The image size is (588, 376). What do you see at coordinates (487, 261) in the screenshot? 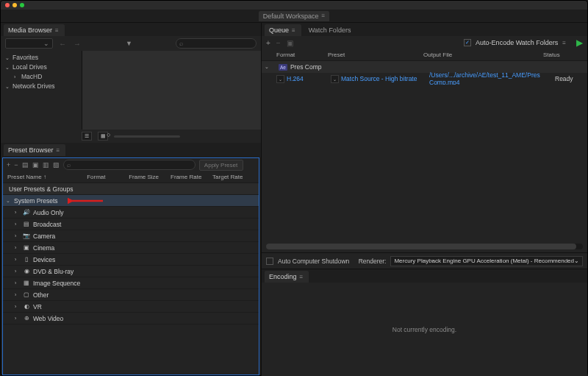
I see `renderer-dropdown: Mercury Playback Engine GPU Acceleration…` at bounding box center [487, 261].